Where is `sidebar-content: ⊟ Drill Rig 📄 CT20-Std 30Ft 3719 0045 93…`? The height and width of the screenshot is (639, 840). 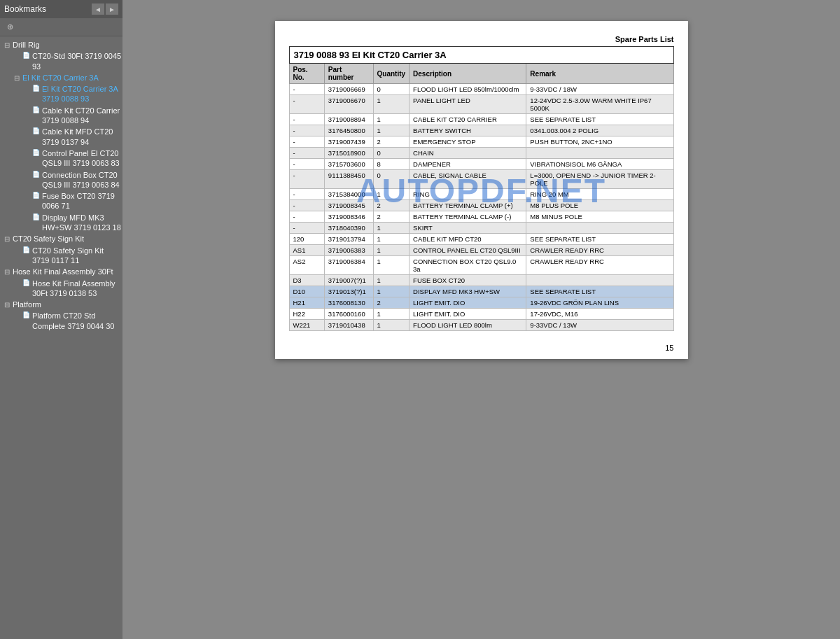 sidebar-content: ⊟ Drill Rig 📄 CT20-Std 30Ft 3719 0045 93… is located at coordinates (62, 337).